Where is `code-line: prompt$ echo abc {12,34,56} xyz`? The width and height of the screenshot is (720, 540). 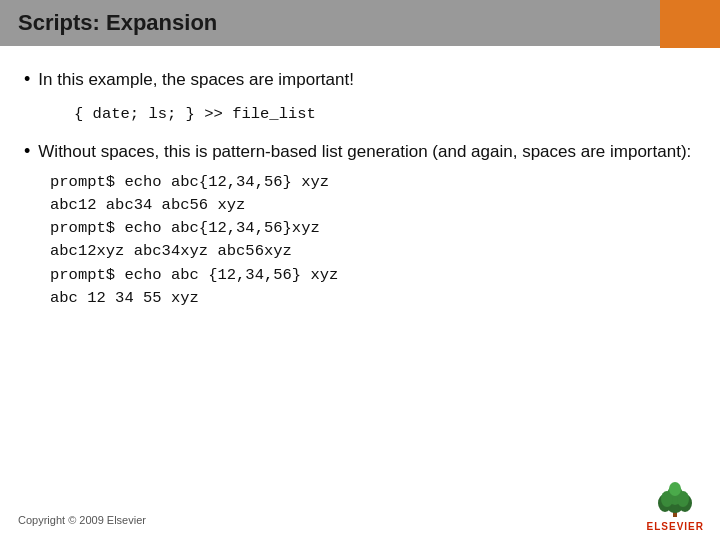
code-line: prompt$ echo abc {12,34,56} xyz is located at coordinates (373, 276).